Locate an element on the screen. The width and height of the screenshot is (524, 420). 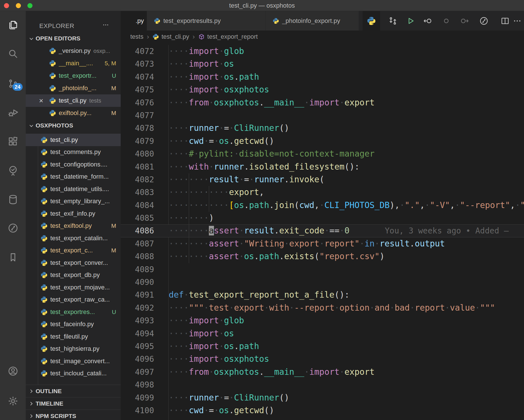
line-number: 4081 is located at coordinates (141, 167).